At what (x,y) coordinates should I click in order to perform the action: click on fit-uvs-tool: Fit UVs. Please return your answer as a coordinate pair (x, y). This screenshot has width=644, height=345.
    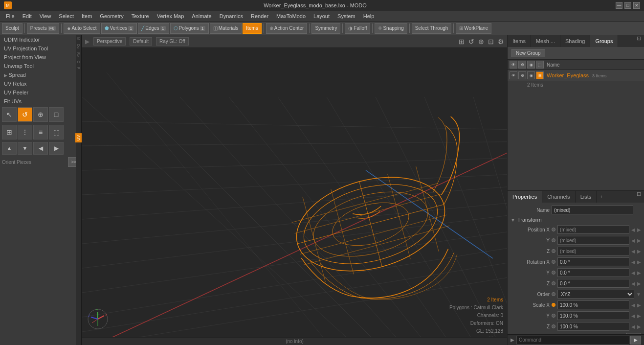
    Looking at the image, I should click on (41, 101).